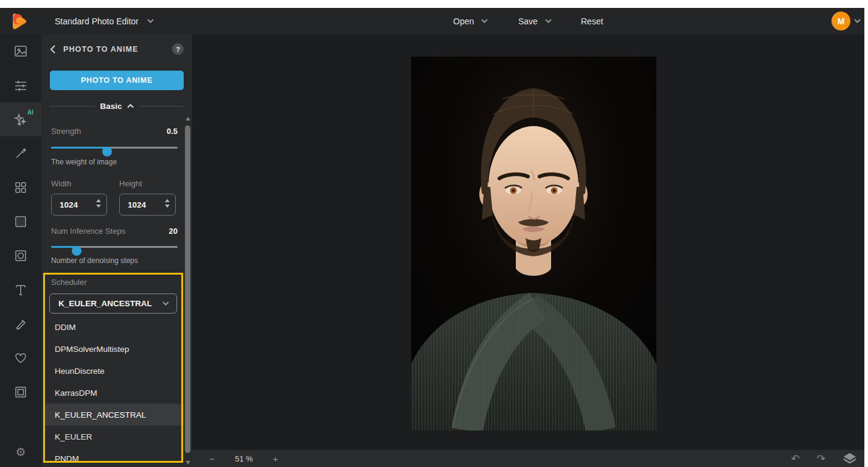 This screenshot has width=868, height=467. I want to click on steps-row: Num Inference Steps 20, so click(114, 231).